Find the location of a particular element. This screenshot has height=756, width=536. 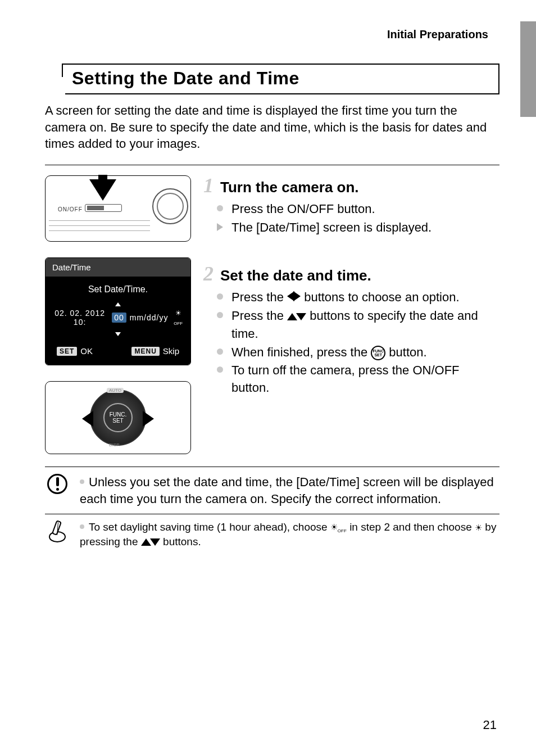

step-1: 1 Turn the camera on. Press the ON/OFF b… is located at coordinates (352, 206).